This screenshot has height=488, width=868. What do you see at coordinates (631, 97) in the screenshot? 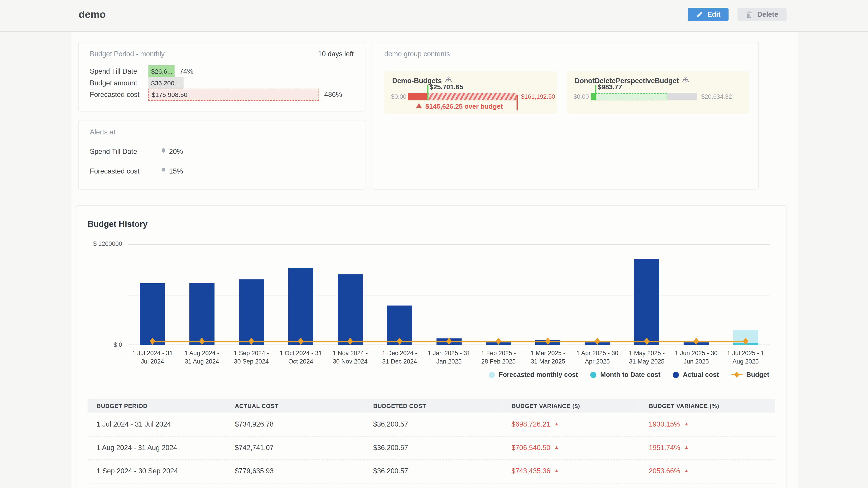
I see `forecast-segment` at bounding box center [631, 97].